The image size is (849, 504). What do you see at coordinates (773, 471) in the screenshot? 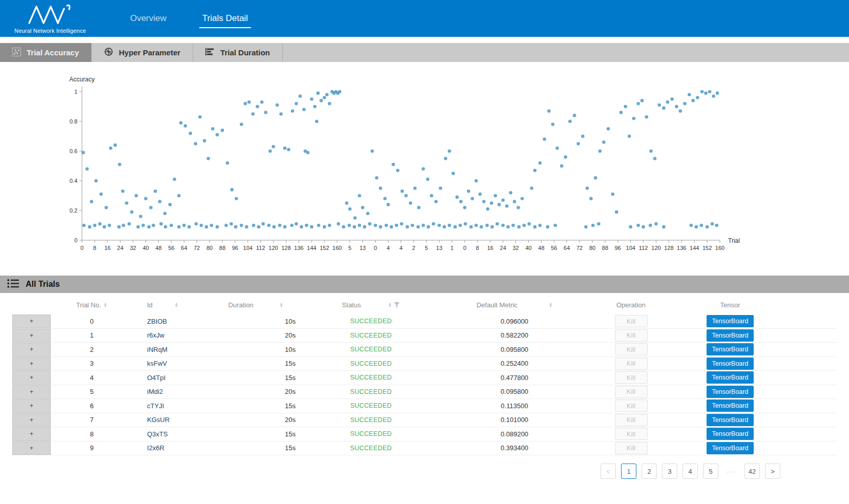
I see `pagination-next-button: >` at bounding box center [773, 471].